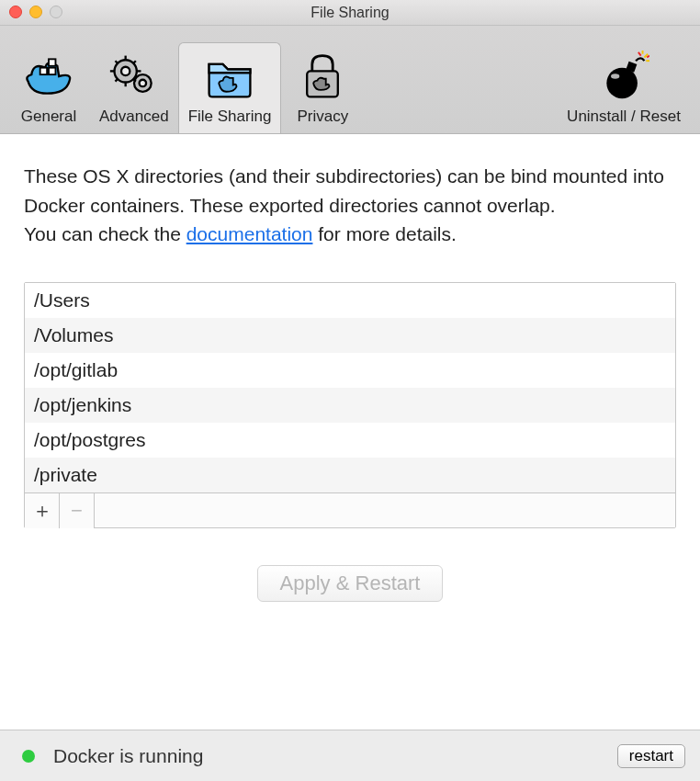 The width and height of the screenshot is (700, 781). What do you see at coordinates (77, 511) in the screenshot?
I see `remove-button: −` at bounding box center [77, 511].